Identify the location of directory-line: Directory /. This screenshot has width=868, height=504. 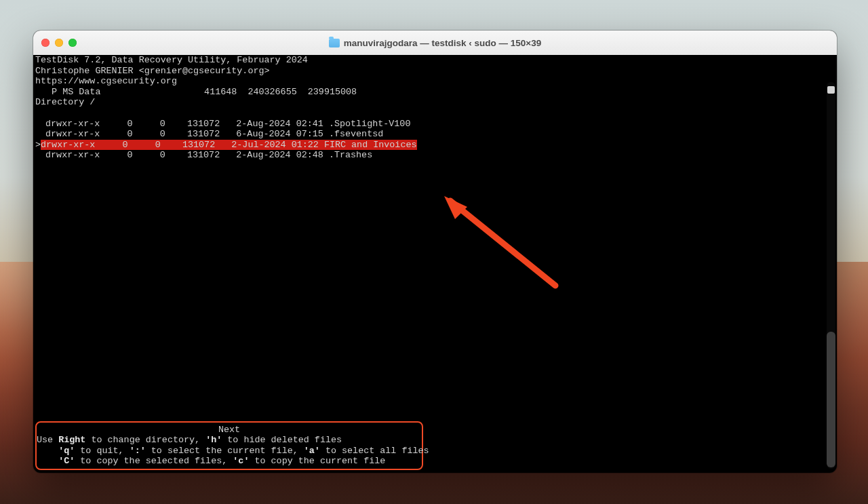
(430, 102).